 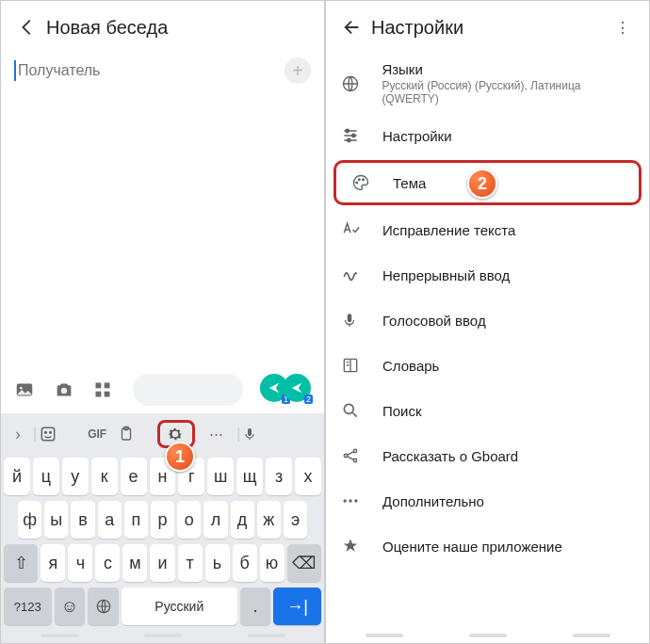 I want to click on topbar: Настройки ⋮, so click(x=488, y=27).